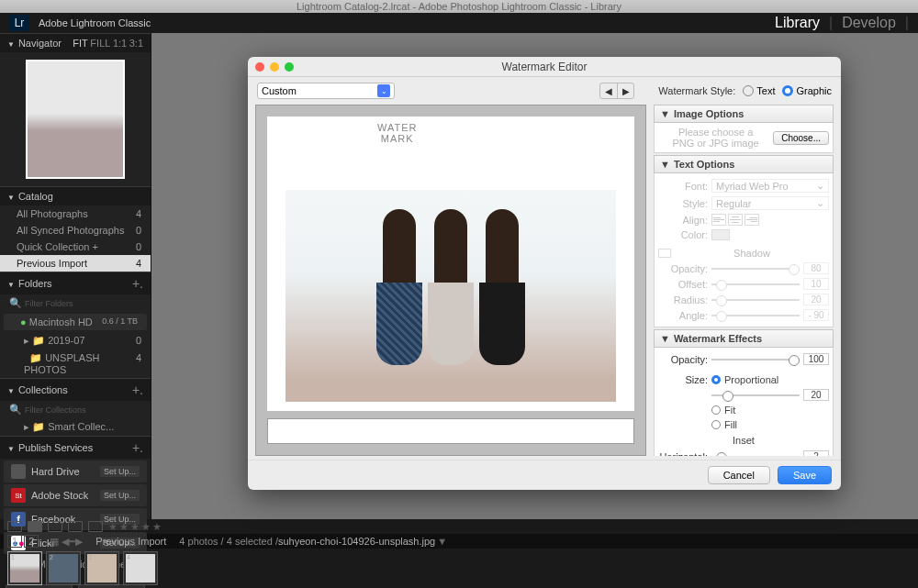  What do you see at coordinates (730, 410) in the screenshot?
I see `size-fit: Fit` at bounding box center [730, 410].